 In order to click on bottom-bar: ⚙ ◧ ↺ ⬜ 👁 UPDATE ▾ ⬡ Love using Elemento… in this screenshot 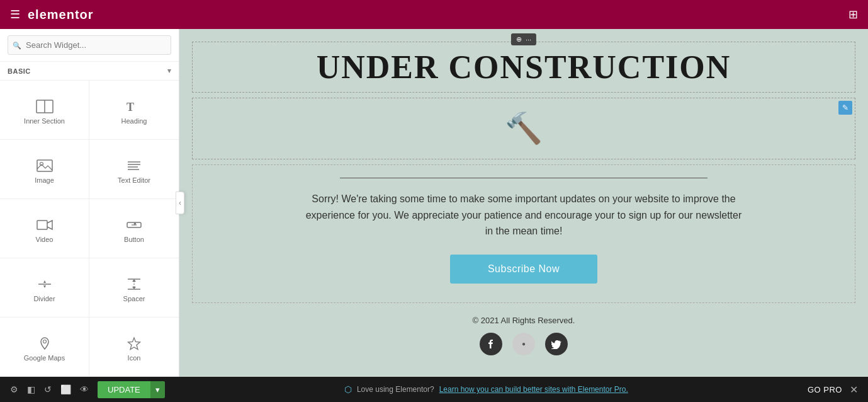, I will do `click(434, 389)`.